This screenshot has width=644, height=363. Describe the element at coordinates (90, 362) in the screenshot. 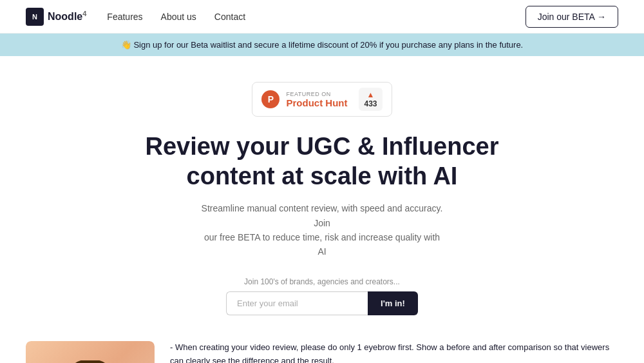

I see `person-silhouette` at that location.